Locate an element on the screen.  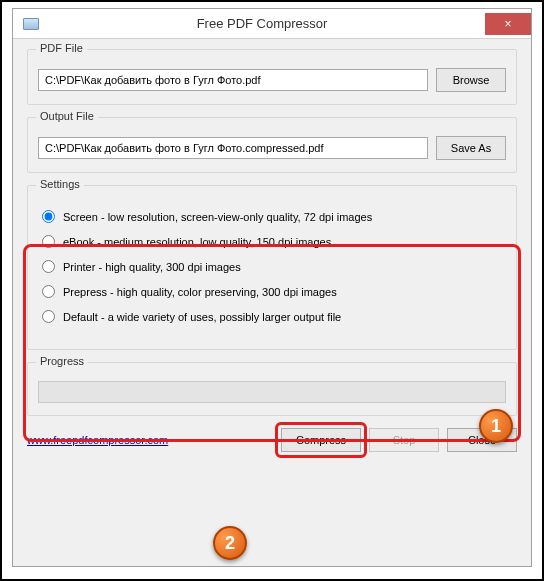
radio-prepress-input is located at coordinates (48, 292).